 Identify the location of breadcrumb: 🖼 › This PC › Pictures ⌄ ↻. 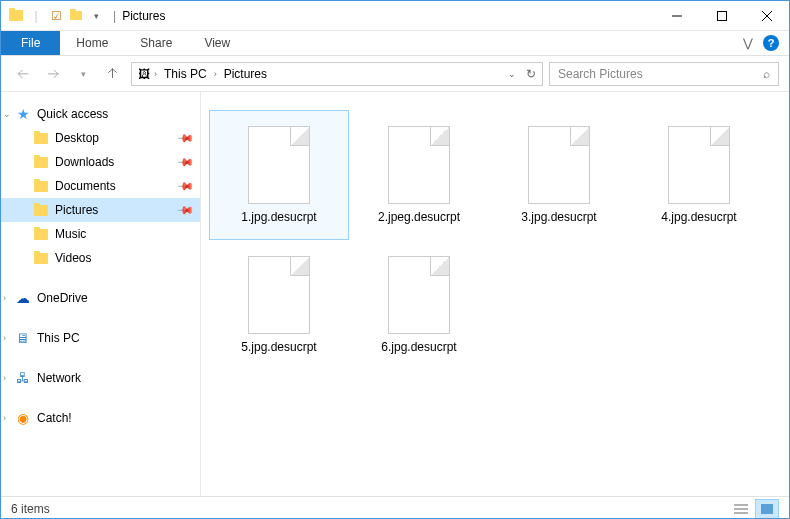
(337, 74).